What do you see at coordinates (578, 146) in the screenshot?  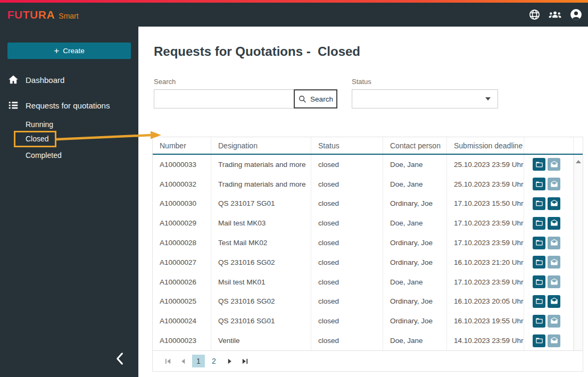 I see `column-header-spacer` at bounding box center [578, 146].